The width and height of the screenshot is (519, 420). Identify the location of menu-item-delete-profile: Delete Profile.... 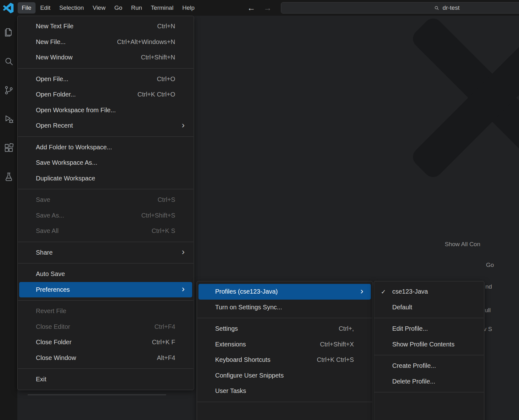
(429, 382).